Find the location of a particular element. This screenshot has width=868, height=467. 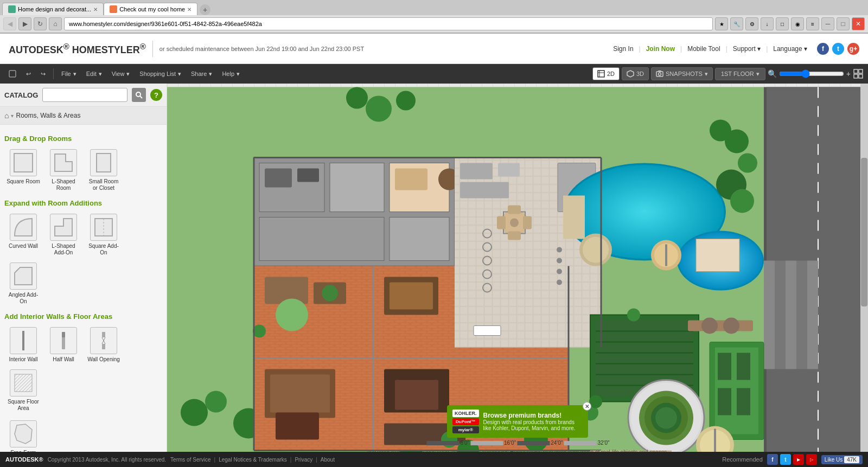

interior-wall-item: Interior Wall is located at coordinates (23, 345).